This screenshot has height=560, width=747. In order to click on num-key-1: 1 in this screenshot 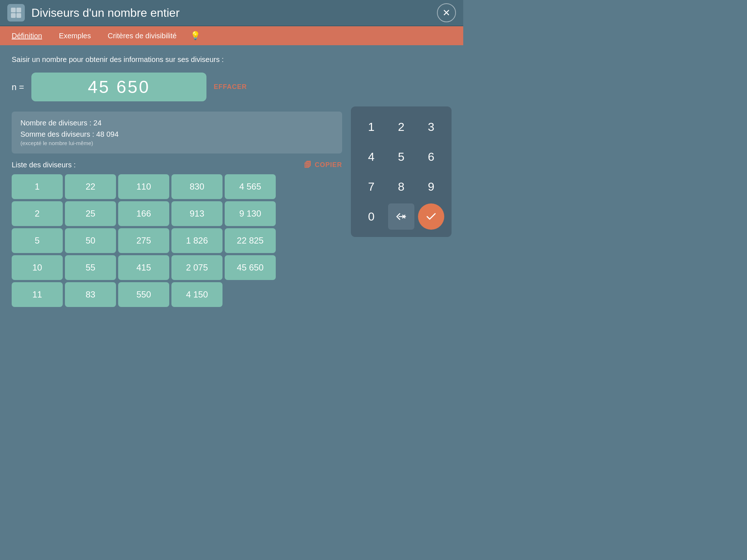, I will do `click(371, 127)`.